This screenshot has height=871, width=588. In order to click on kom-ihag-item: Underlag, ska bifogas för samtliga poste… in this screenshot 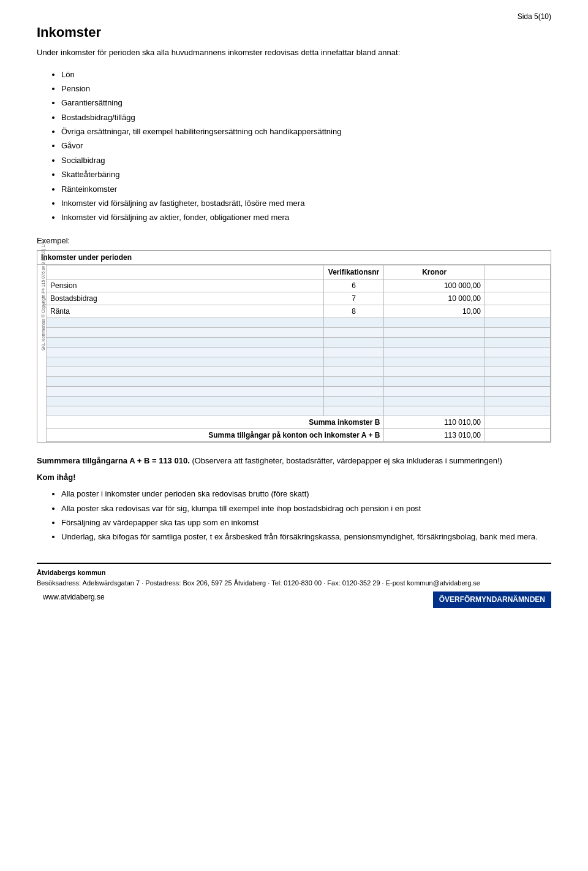, I will do `click(306, 537)`.